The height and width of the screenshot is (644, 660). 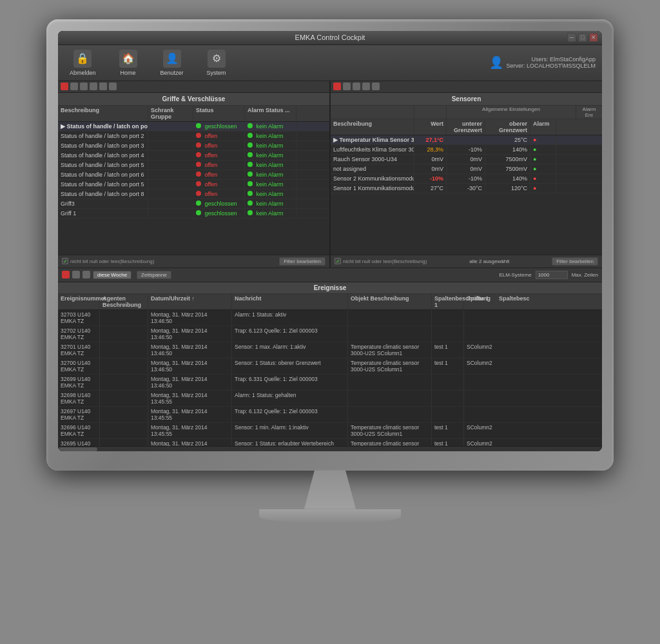 What do you see at coordinates (330, 398) in the screenshot?
I see `events-row: 32698 U140 EMKA TZ Montag, 31. März 2014…` at bounding box center [330, 398].